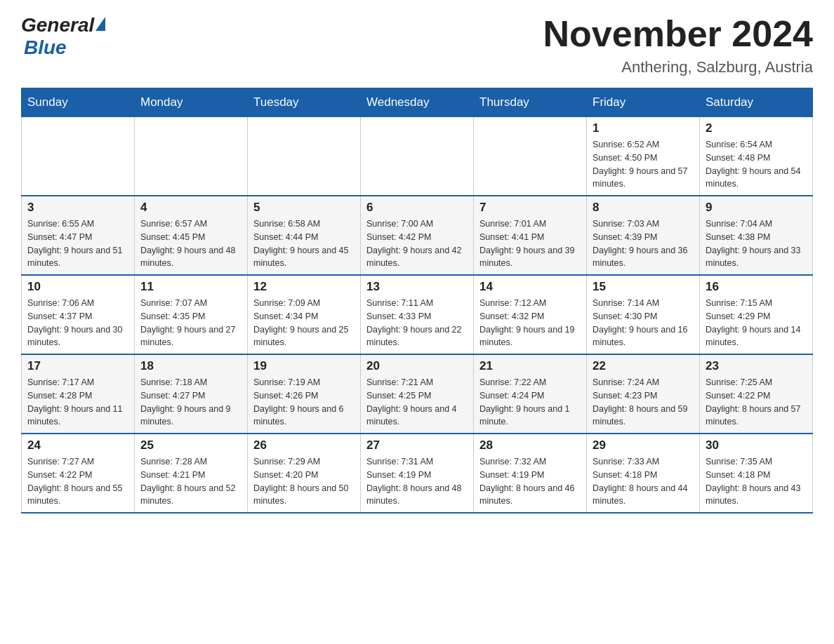 Image resolution: width=834 pixels, height=644 pixels. What do you see at coordinates (417, 45) in the screenshot?
I see `page-header: General Blue November 2024 Anthering, Sa…` at bounding box center [417, 45].